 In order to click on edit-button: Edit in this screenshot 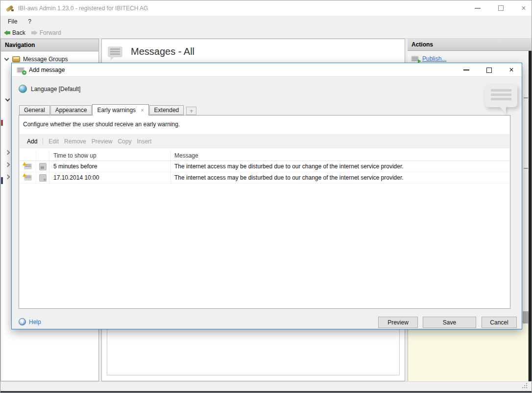, I will do `click(54, 141)`.